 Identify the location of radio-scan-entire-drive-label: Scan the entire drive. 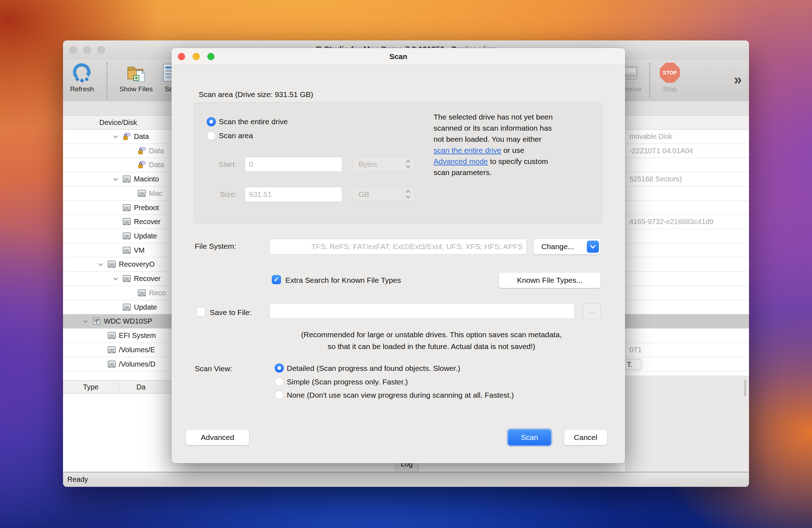
(253, 122).